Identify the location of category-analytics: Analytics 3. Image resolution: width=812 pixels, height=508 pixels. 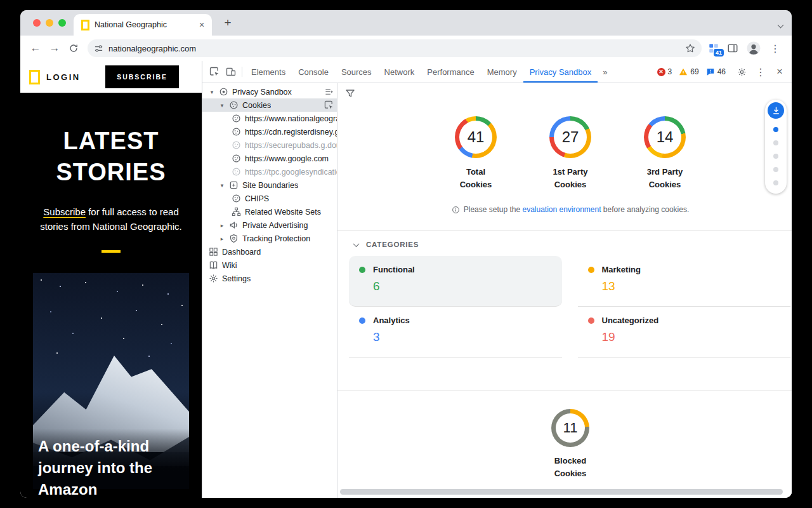
(455, 332).